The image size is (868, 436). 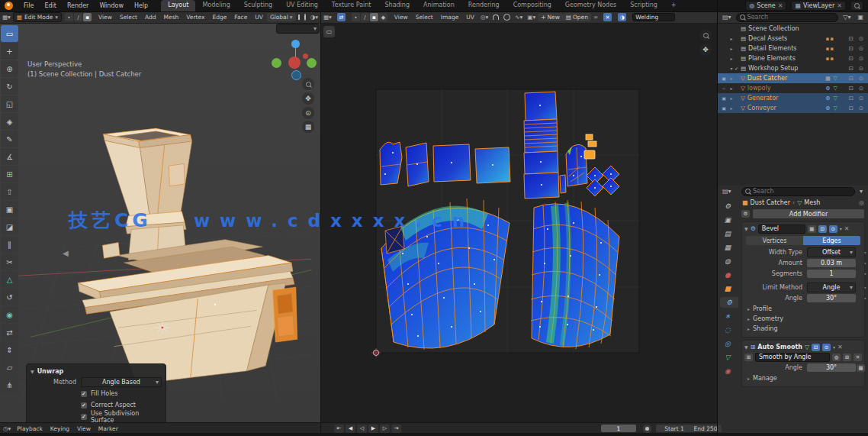 What do you see at coordinates (831, 298) in the screenshot?
I see `angle-slider: 30°` at bounding box center [831, 298].